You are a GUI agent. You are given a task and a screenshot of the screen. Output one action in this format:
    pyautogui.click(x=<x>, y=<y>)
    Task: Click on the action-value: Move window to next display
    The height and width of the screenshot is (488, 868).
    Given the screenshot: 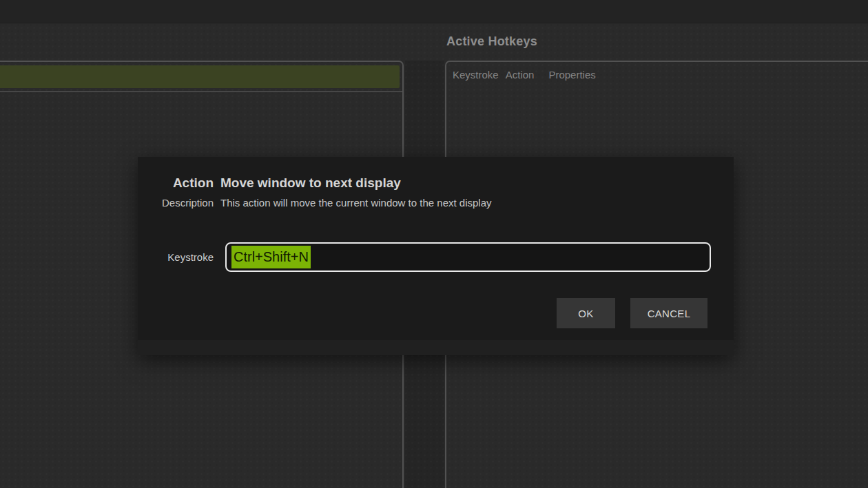 What is the action you would take?
    pyautogui.click(x=311, y=183)
    